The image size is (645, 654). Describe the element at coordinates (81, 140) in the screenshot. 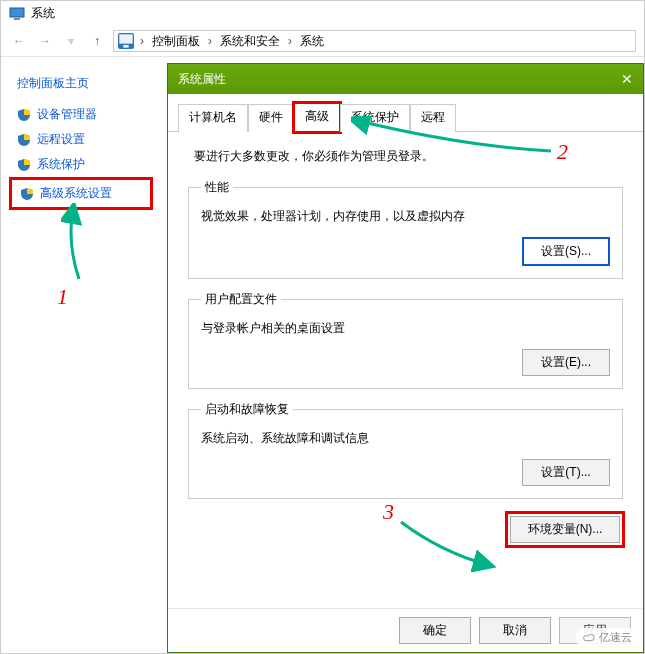

I see `sidebar-item-remote-settings: 远程设置` at that location.